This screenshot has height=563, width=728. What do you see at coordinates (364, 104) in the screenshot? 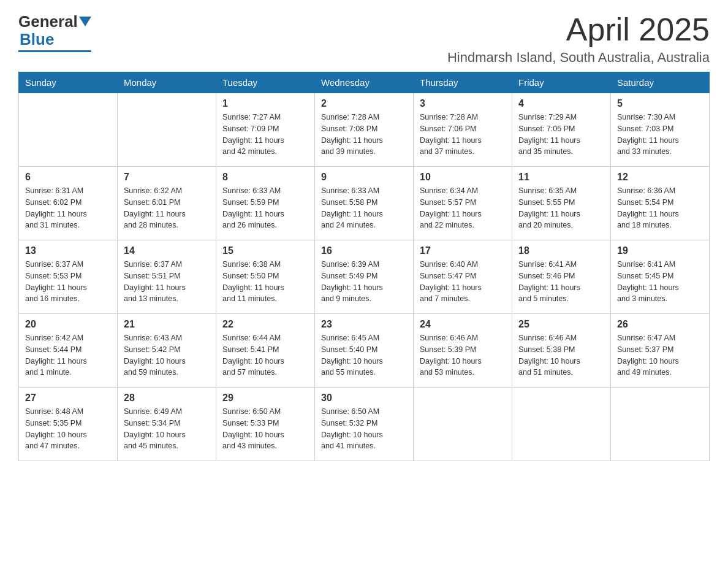
I see `day-number: 2` at bounding box center [364, 104].